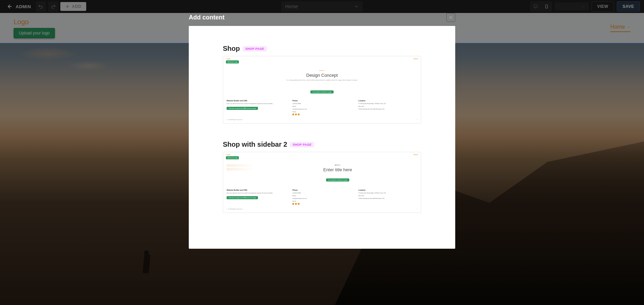  I want to click on modal-close-button, so click(451, 17).